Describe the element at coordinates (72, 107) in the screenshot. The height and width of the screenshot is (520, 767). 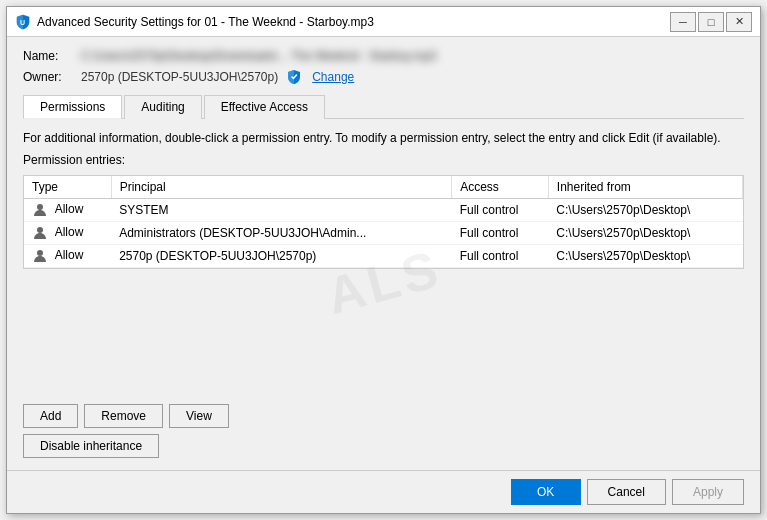
I see `tab-permissions: Permissions` at that location.